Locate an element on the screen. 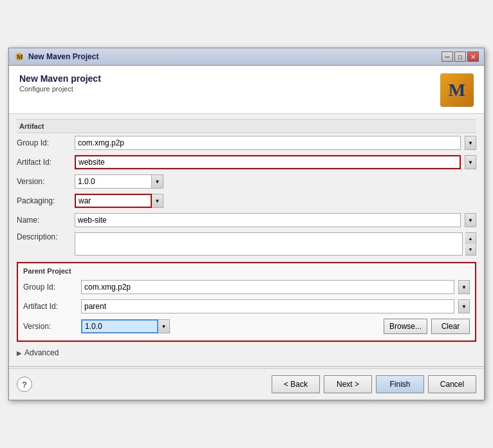 This screenshot has height=448, width=493. parent-group-id-control: ▼ is located at coordinates (275, 287).